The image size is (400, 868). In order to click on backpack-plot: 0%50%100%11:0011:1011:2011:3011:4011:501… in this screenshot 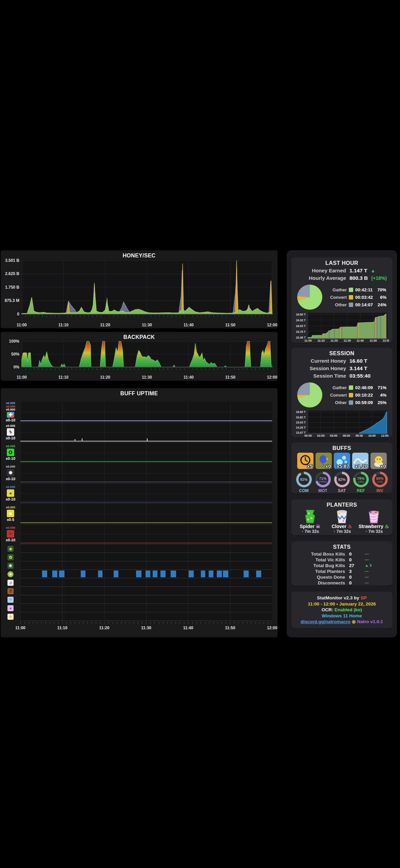, I will do `click(139, 356)`.